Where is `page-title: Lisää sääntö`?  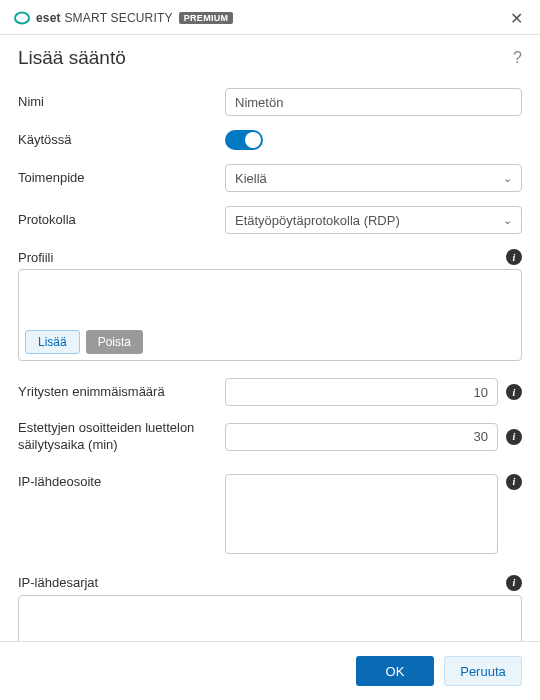 page-title: Lisää sääntö is located at coordinates (72, 58).